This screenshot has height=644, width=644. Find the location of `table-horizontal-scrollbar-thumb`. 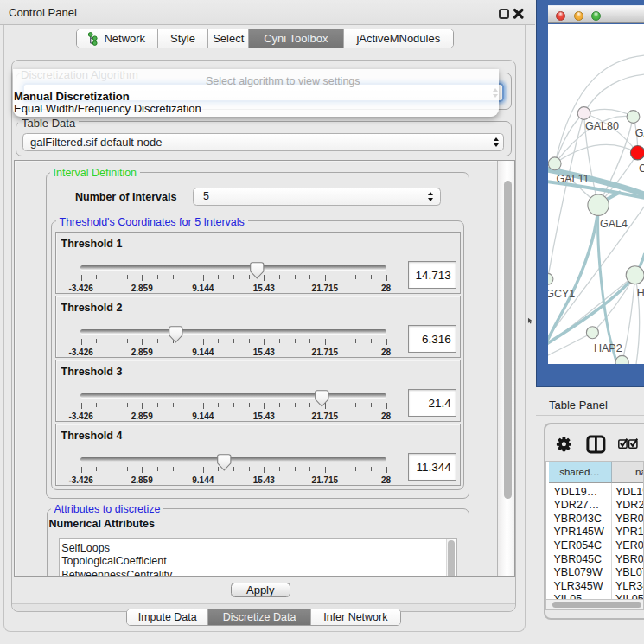

table-horizontal-scrollbar-thumb is located at coordinates (596, 605).